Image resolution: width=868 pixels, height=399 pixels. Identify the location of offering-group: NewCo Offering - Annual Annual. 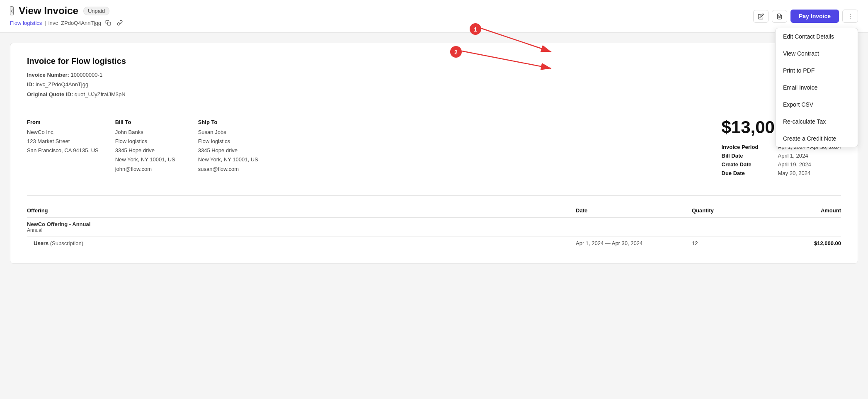
(301, 227).